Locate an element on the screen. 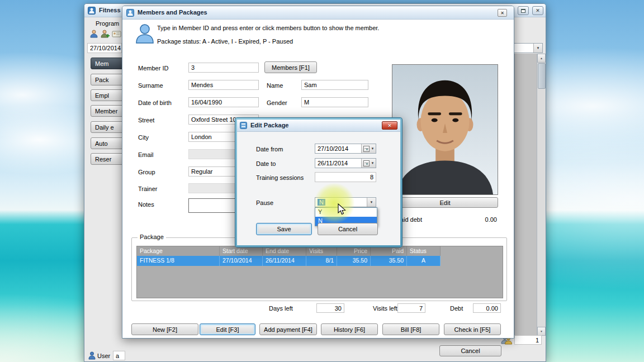  app-date-field: 27/10/2014 is located at coordinates (105, 48).